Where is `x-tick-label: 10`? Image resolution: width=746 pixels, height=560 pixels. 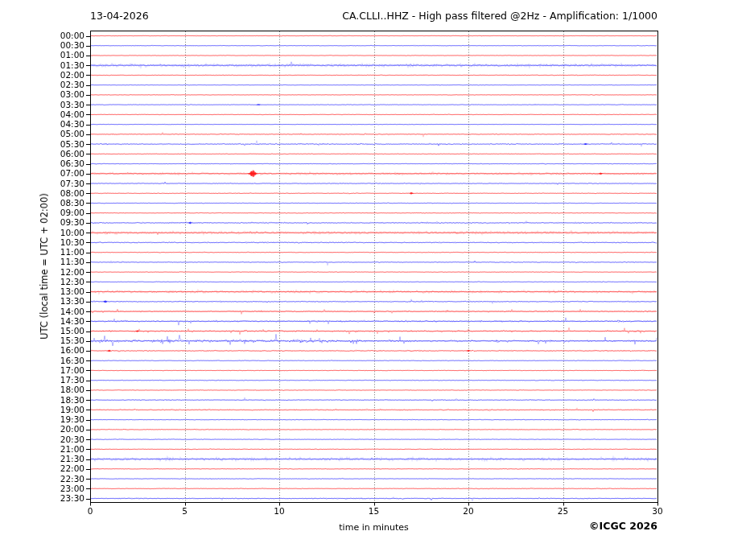 x-tick-label: 10 is located at coordinates (279, 511).